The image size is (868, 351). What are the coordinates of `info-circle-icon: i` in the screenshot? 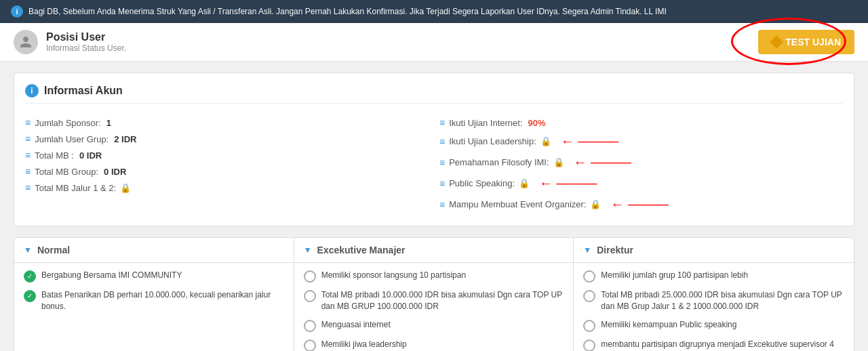 It's located at (32, 91).